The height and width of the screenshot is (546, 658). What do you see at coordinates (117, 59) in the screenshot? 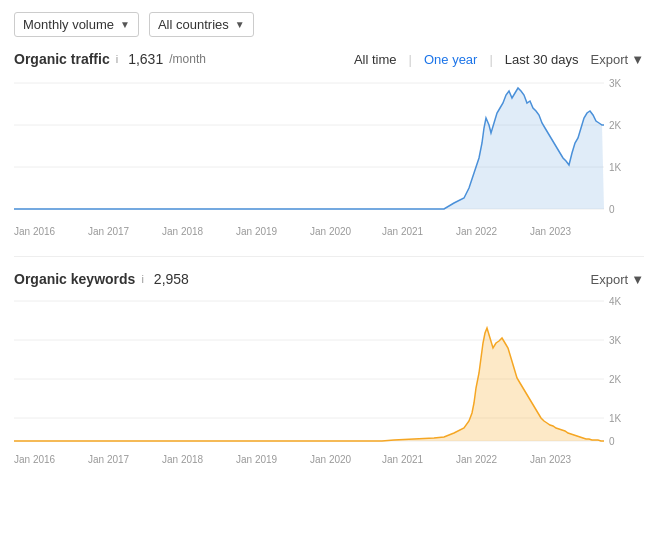
I see `organic-traffic-info: i` at bounding box center [117, 59].